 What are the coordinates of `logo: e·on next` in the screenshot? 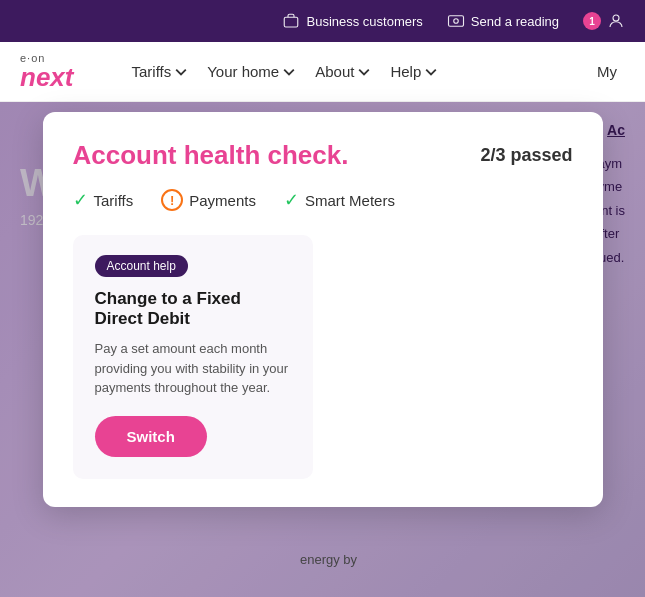 It's located at (46, 72).